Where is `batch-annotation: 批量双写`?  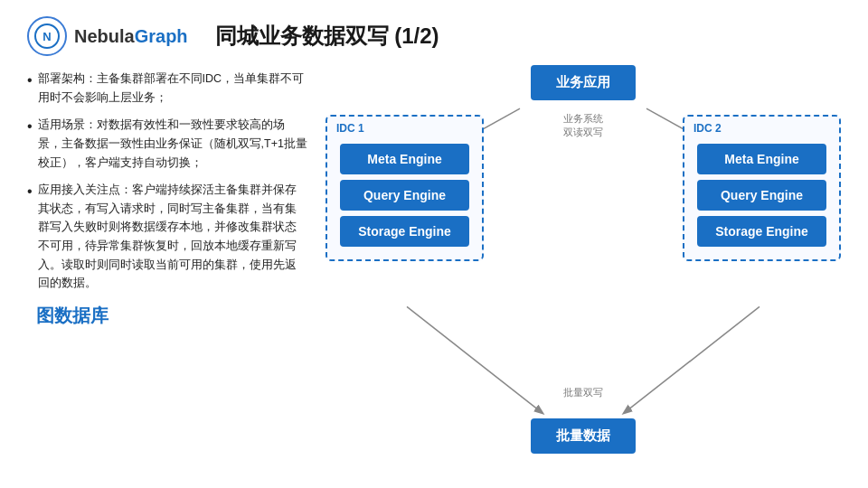
batch-annotation: 批量双写 is located at coordinates (583, 392).